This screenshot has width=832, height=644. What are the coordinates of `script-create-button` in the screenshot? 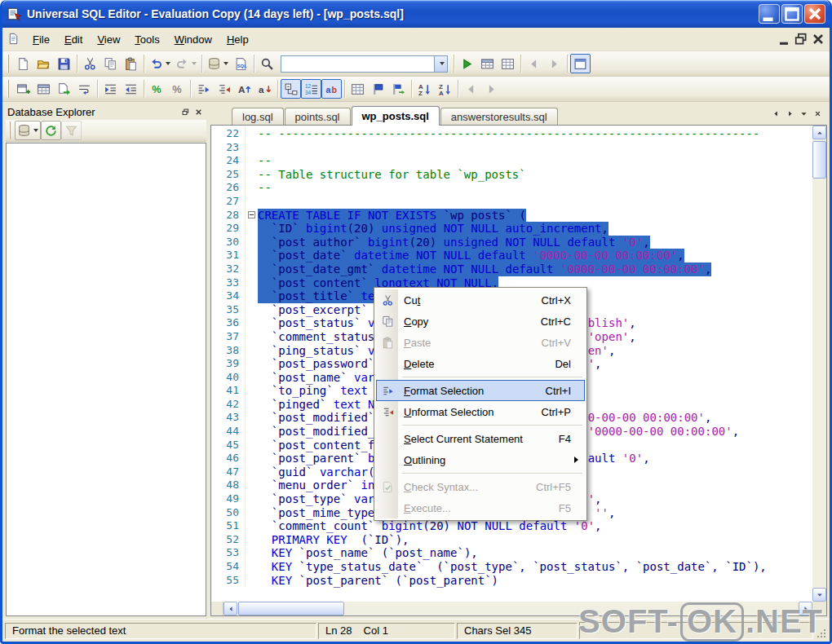 It's located at (23, 89).